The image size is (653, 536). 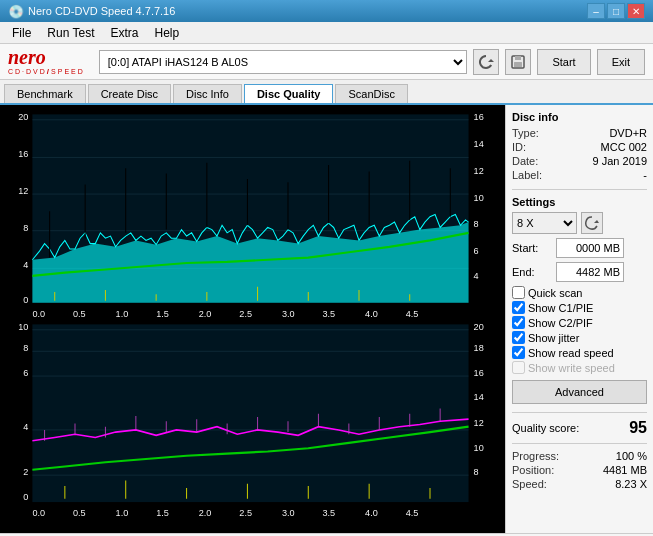 I want to click on drive-select: [0:0] ATAPI iHAS124 B AL0S, so click(x=284, y=62).